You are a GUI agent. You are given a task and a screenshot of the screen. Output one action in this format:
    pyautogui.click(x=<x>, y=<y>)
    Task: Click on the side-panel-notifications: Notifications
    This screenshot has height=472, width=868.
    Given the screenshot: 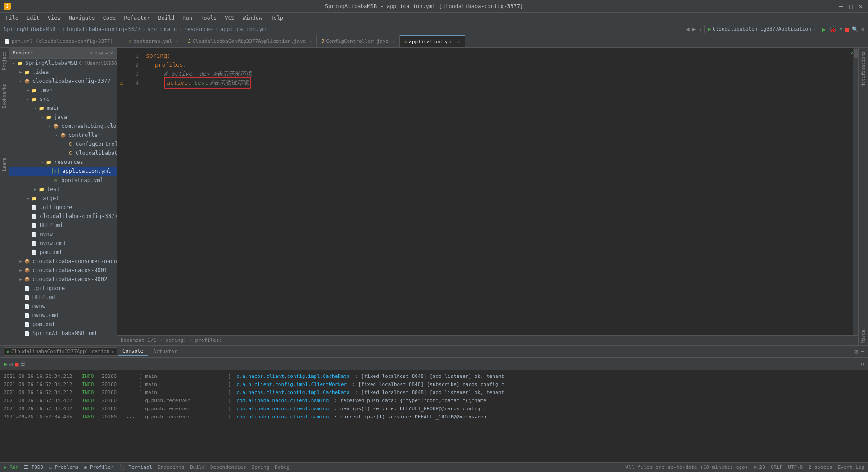 What is the action you would take?
    pyautogui.click(x=863, y=69)
    